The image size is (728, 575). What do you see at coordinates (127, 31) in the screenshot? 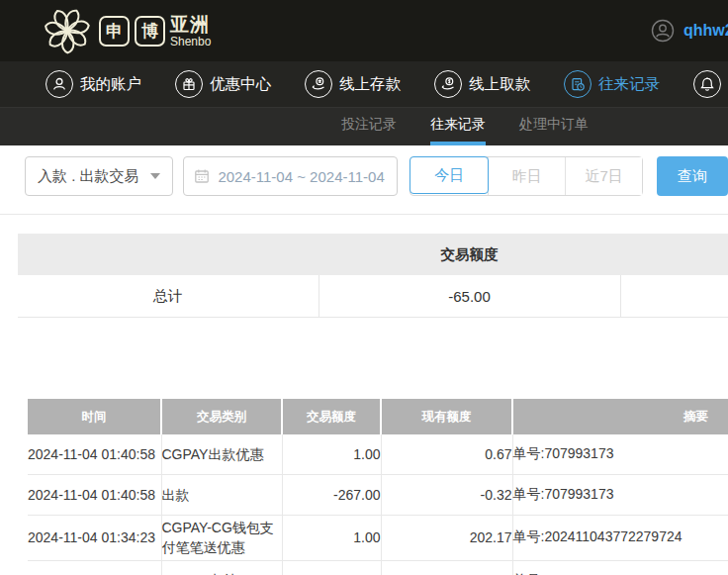
I see `brand-logo: 申 博 亚洲 Shenbo` at bounding box center [127, 31].